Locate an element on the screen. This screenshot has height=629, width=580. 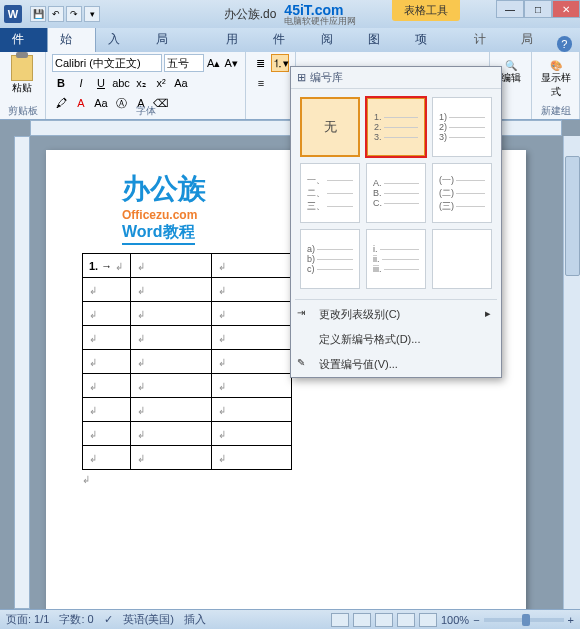
paste-icon is located at coordinates (22, 68).